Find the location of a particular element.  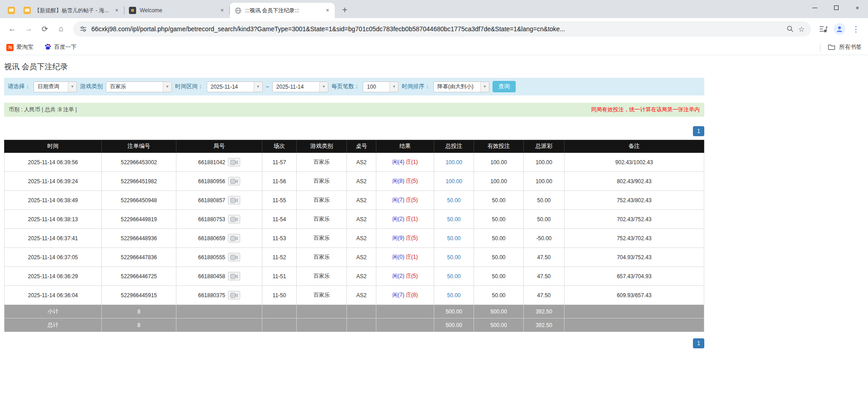

pinned-tab is located at coordinates (11, 10).